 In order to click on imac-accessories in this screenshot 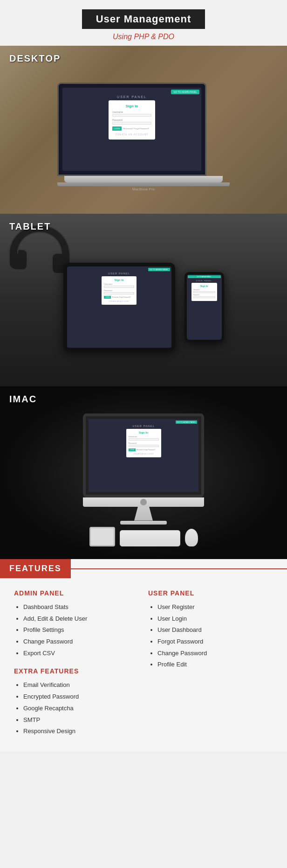, I will do `click(144, 537)`.